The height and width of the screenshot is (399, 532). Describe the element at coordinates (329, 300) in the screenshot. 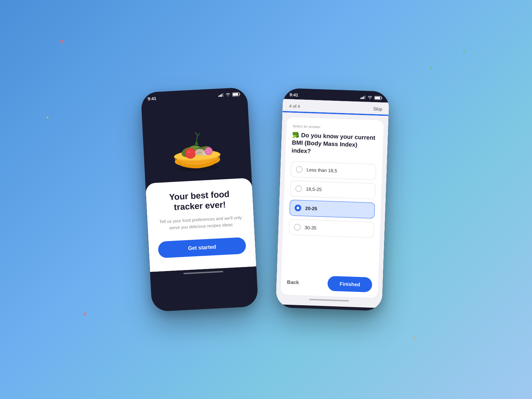

I see `home-indicator-phone2` at that location.